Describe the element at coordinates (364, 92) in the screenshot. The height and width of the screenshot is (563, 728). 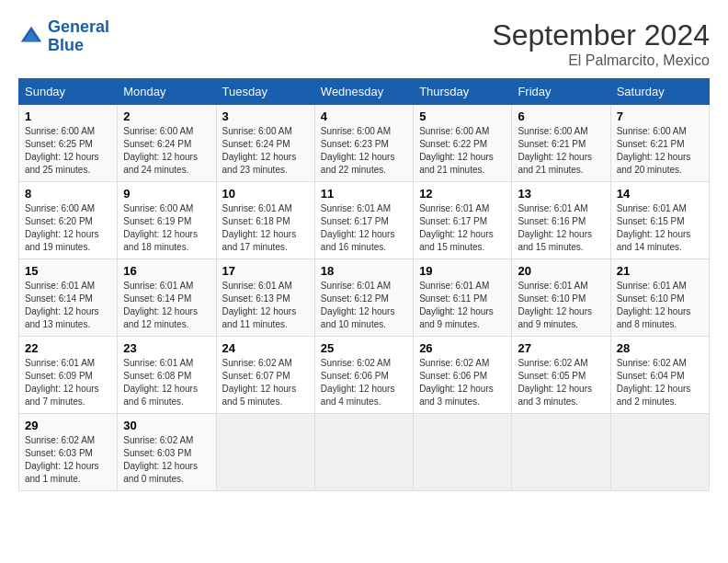
I see `header-wednesday: Wednesday` at that location.